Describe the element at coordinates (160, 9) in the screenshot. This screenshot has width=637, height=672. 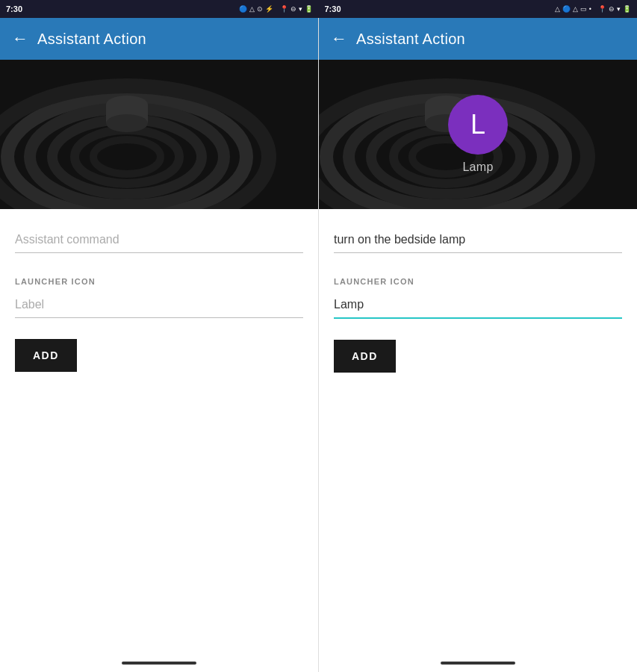
I see `status-bar-left: 7:30 🔵△⊙⚡ 📍⊖▾🔋` at that location.